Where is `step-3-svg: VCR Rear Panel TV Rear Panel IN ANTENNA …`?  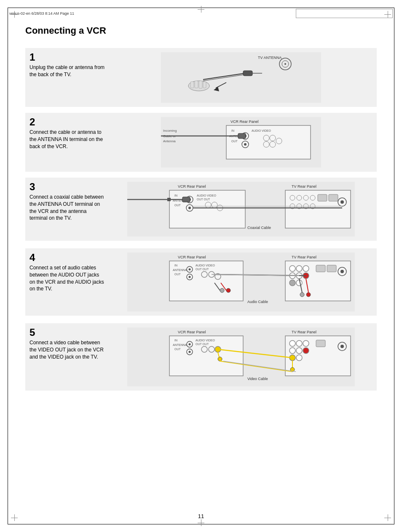 step-3-svg: VCR Rear Panel TV Rear Panel IN ANTENNA … is located at coordinates (241, 209).